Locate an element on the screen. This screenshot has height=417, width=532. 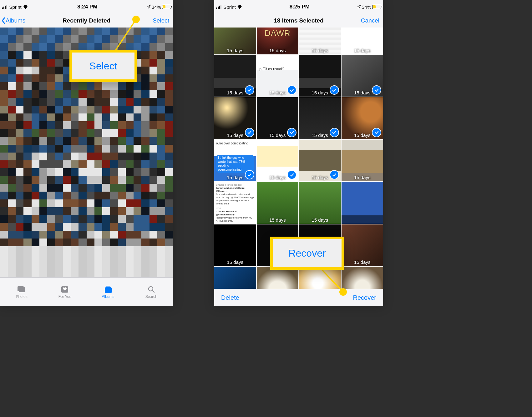
albums-tab-icon is located at coordinates (108, 289).